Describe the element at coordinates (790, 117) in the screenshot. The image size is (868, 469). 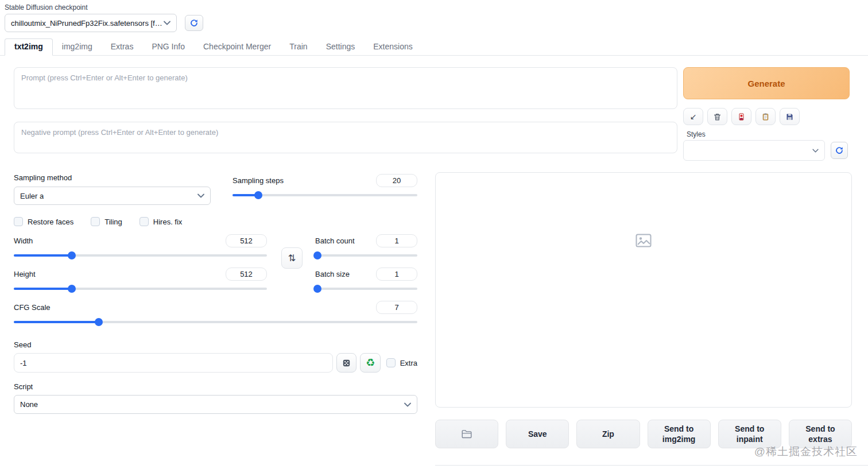
I see `floppy-disk-icon` at that location.